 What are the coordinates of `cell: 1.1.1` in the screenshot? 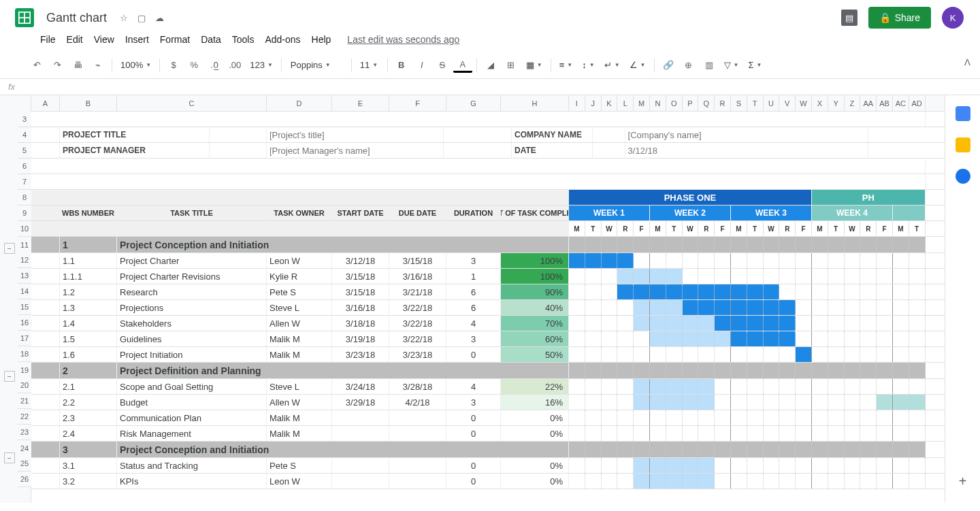 It's located at (88, 276).